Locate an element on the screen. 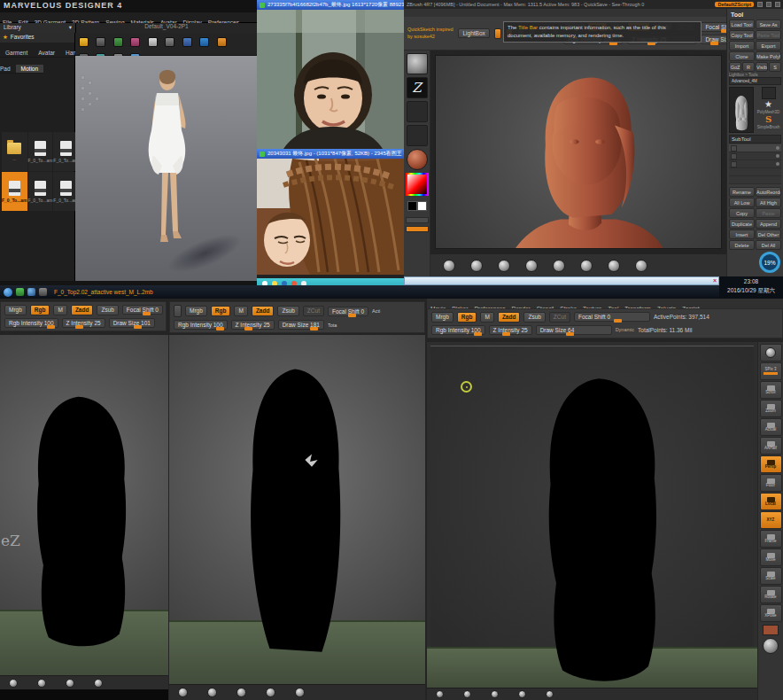 This screenshot has width=783, height=700. interactive-light-button is located at coordinates (417, 229).